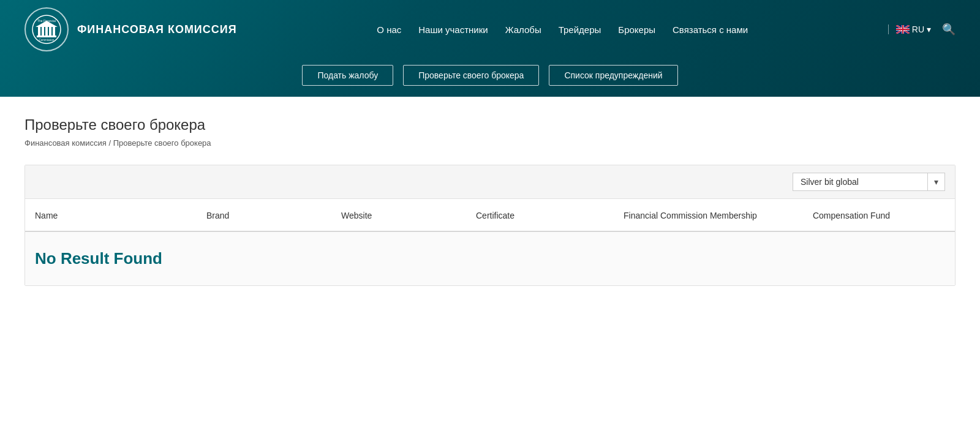 The height and width of the screenshot is (439, 980). Describe the element at coordinates (47, 29) in the screenshot. I see `logo-circle: The Financial Commission` at that location.